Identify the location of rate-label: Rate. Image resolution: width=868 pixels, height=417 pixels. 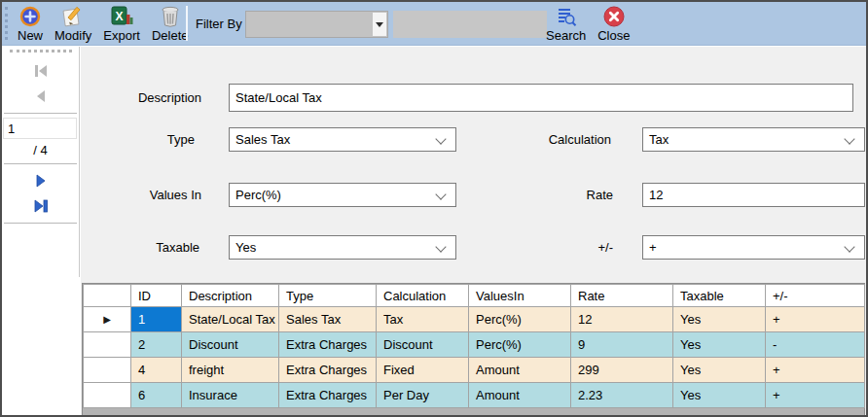
(560, 194).